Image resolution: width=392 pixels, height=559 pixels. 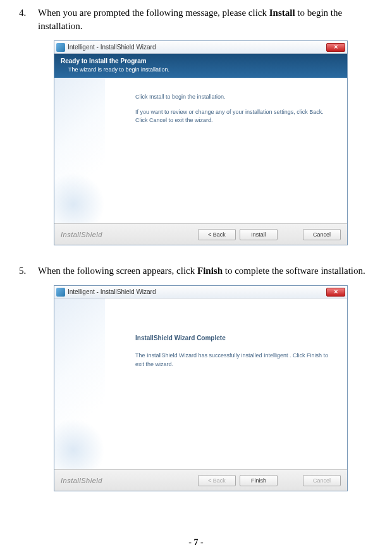 What do you see at coordinates (201, 480) in the screenshot?
I see `footer-bar: InstallShield < Back Finish Cancel` at bounding box center [201, 480].